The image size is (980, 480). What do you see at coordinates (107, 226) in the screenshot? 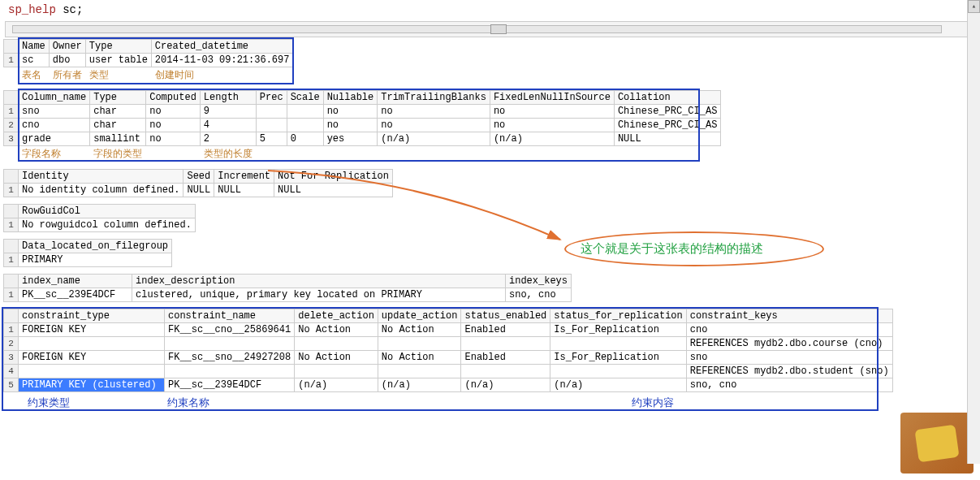
I see `cell: No rowguidcol column defined.` at bounding box center [107, 226].